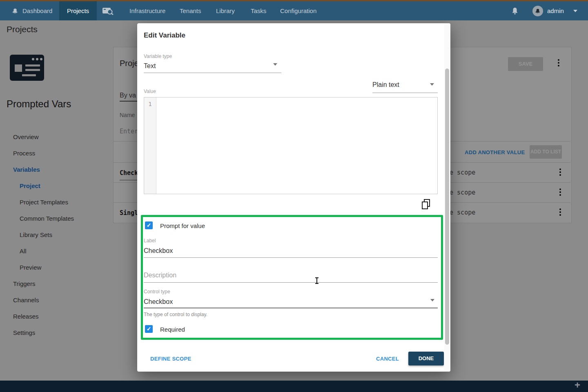 Image resolution: width=588 pixels, height=392 pixels. Describe the element at coordinates (171, 359) in the screenshot. I see `define-scope-button: DEFINE SCOPE` at that location.